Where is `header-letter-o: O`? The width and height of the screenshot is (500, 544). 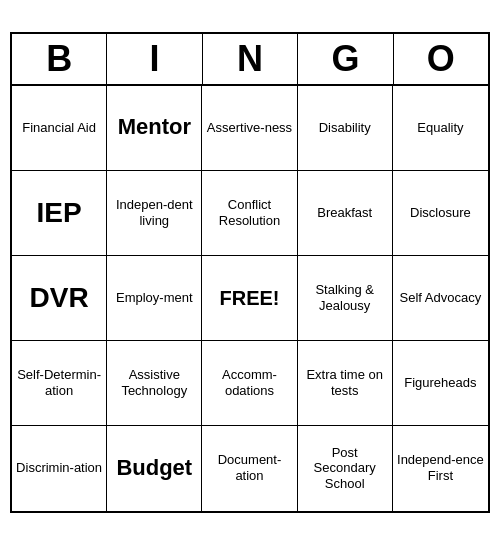
header-letter-o: O is located at coordinates (441, 60).